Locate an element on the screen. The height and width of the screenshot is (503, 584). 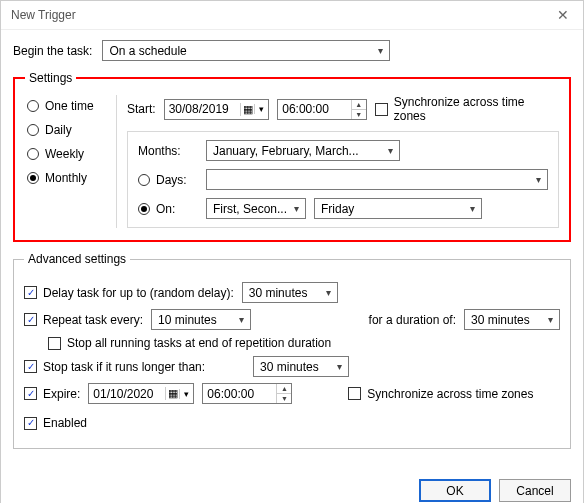
monthly-panel: Months: January, February, March... ▾ Da… is located at coordinates (343, 180).